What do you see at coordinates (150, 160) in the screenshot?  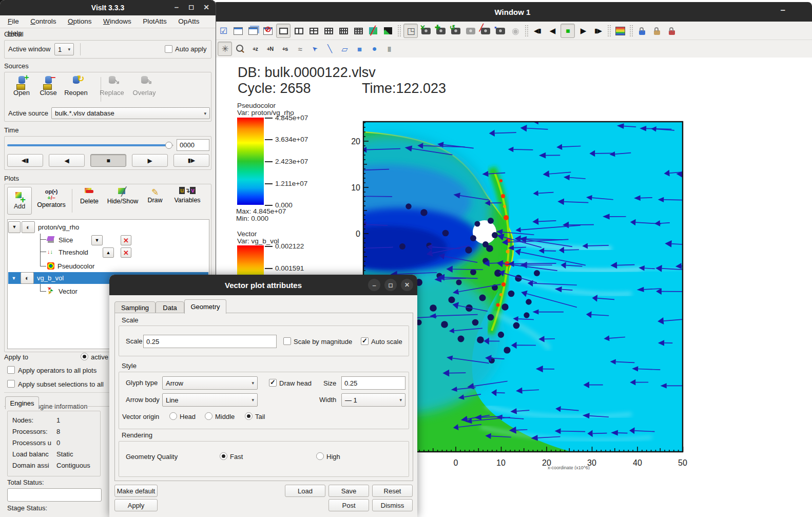 I see `play-button: ▶` at bounding box center [150, 160].